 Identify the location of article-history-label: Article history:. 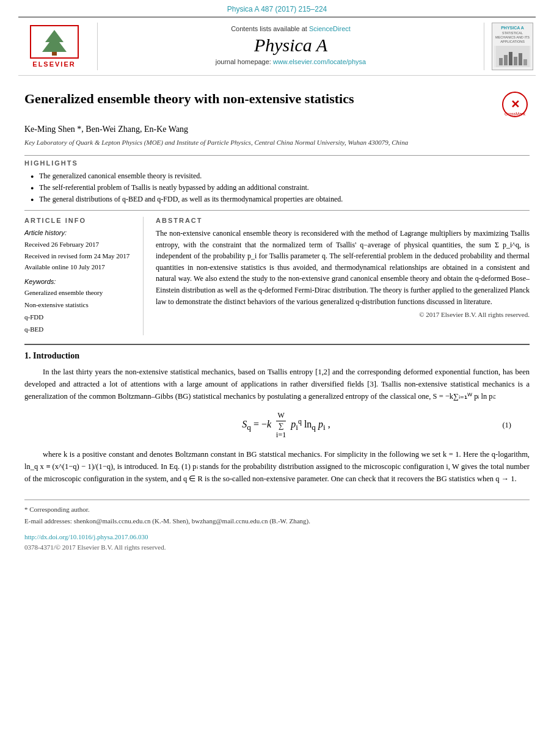
(79, 233).